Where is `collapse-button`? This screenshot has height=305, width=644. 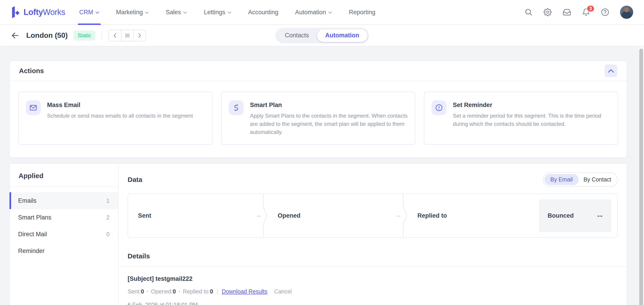
collapse-button is located at coordinates (611, 71).